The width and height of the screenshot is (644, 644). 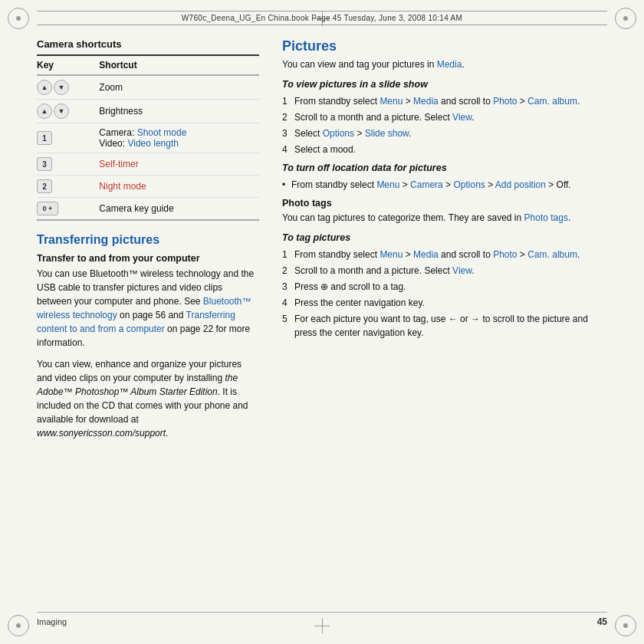 What do you see at coordinates (445, 212) in the screenshot?
I see `photo-tags-section: Photo tags You can tag pictures to categ…` at bounding box center [445, 212].